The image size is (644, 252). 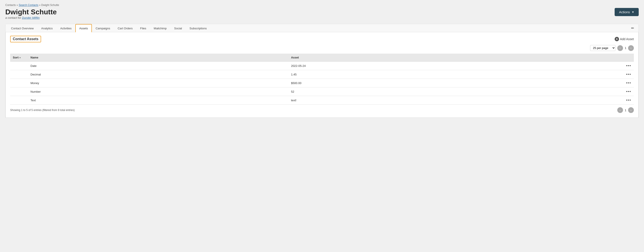 What do you see at coordinates (19, 58) in the screenshot?
I see `col-sort: Sort ▾` at bounding box center [19, 58].